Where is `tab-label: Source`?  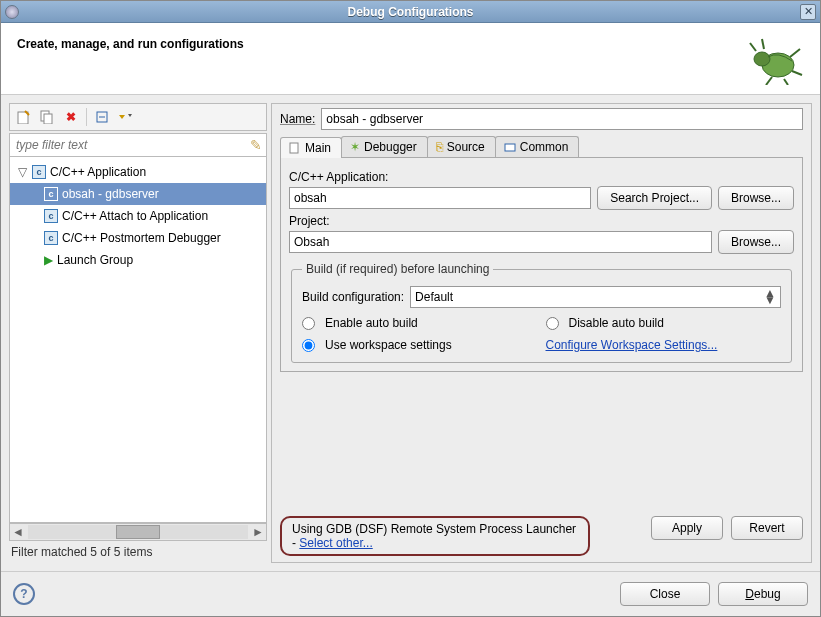
tab-label: Source is located at coordinates (466, 147).